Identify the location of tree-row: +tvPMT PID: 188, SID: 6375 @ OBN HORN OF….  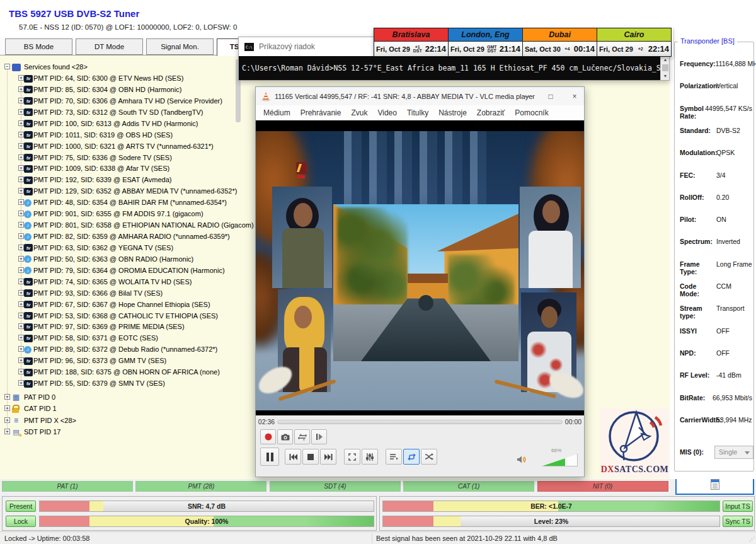
(120, 372).